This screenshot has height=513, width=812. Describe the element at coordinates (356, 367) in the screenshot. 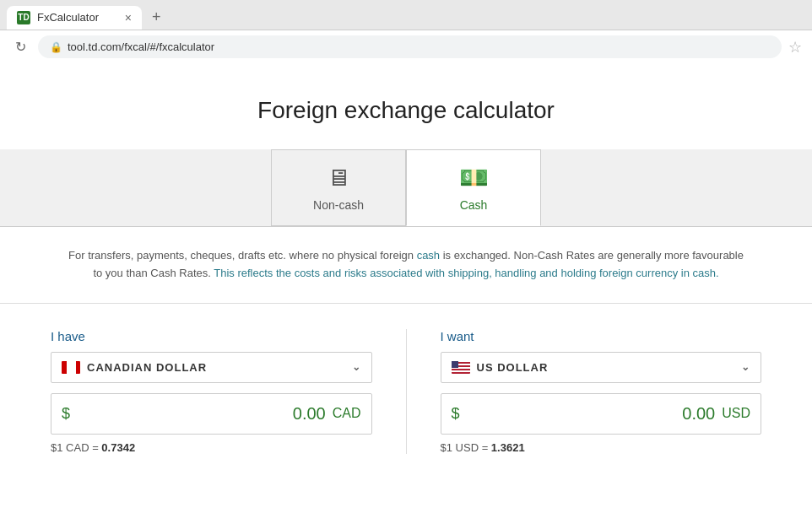

I see `ihave-chevron-icon: ⌄` at that location.